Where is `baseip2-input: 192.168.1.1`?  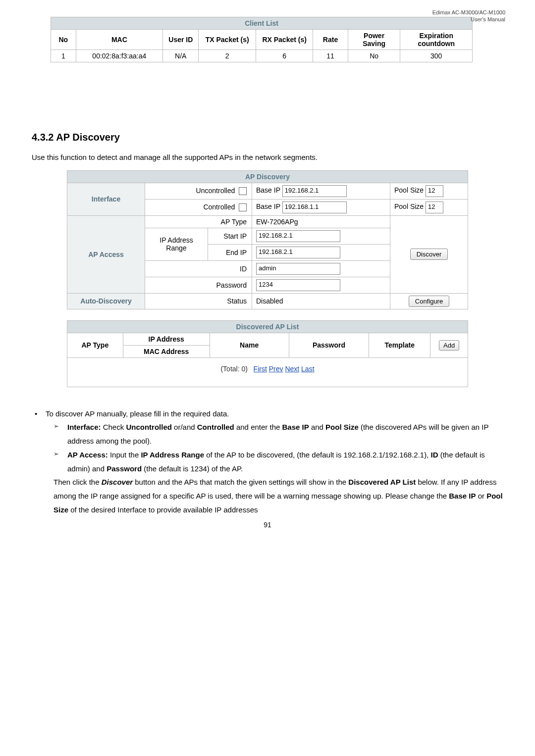 baseip2-input: 192.168.1.1 is located at coordinates (315, 207).